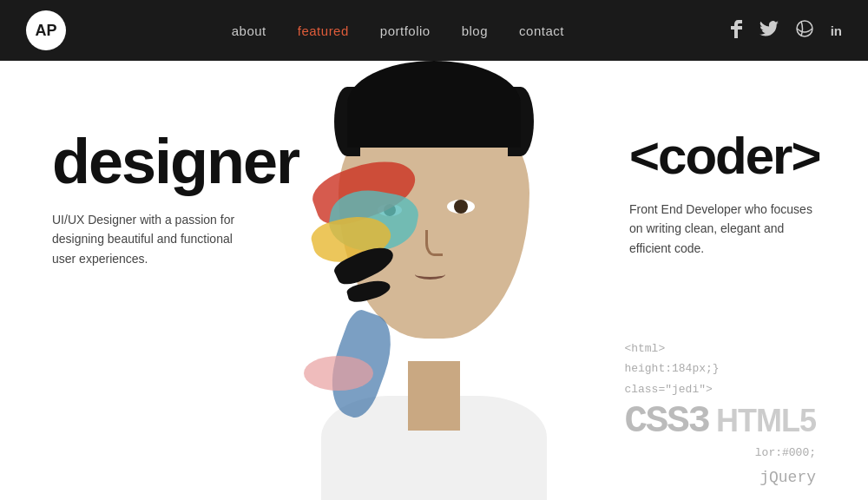 The width and height of the screenshot is (868, 500). Describe the element at coordinates (542, 31) in the screenshot. I see `nav-contact: contact` at that location.